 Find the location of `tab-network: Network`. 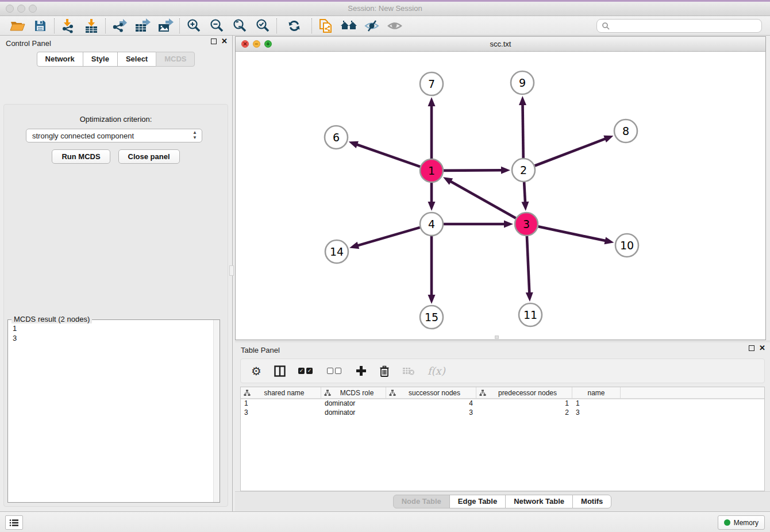

tab-network: Network is located at coordinates (60, 59).